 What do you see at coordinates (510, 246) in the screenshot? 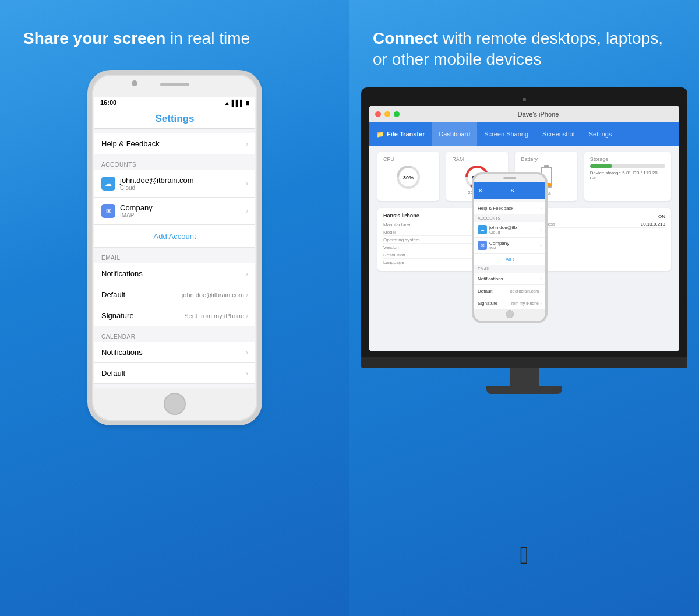
I see `overlay-account2-row: ✉ Company IMAP ›` at bounding box center [510, 246].